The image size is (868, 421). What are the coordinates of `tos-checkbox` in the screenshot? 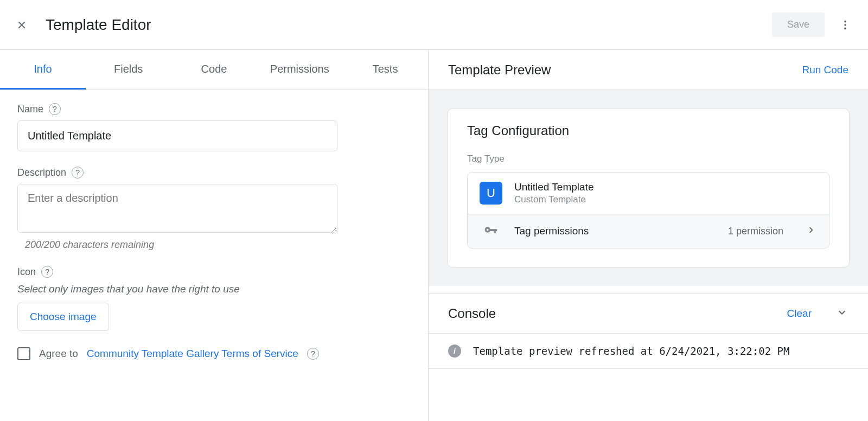 It's located at (24, 354).